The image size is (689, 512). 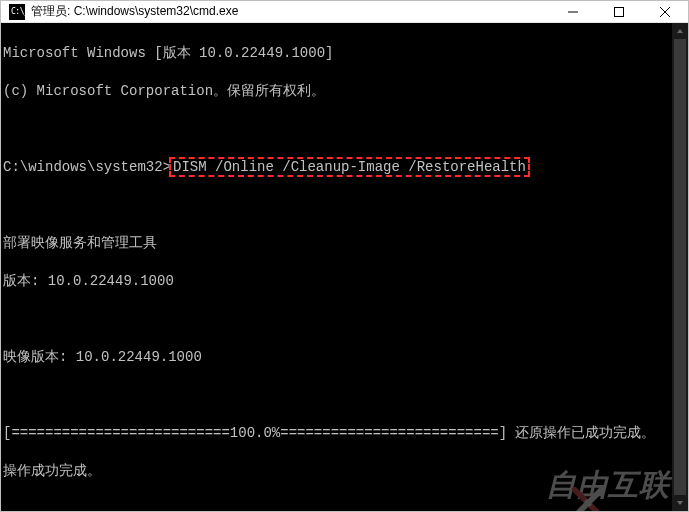 I want to click on terminal-scrollbar, so click(x=680, y=267).